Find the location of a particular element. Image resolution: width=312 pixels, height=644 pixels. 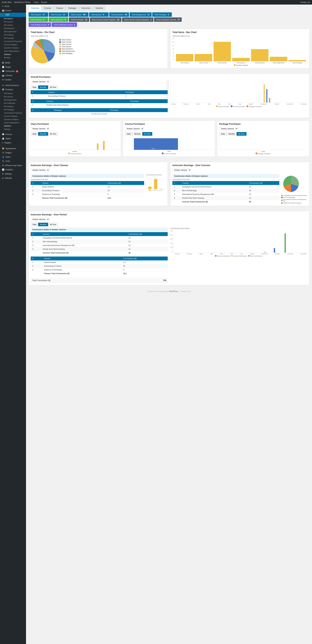

sidebar-item-replies: ↩ Replies is located at coordinates (13, 143).